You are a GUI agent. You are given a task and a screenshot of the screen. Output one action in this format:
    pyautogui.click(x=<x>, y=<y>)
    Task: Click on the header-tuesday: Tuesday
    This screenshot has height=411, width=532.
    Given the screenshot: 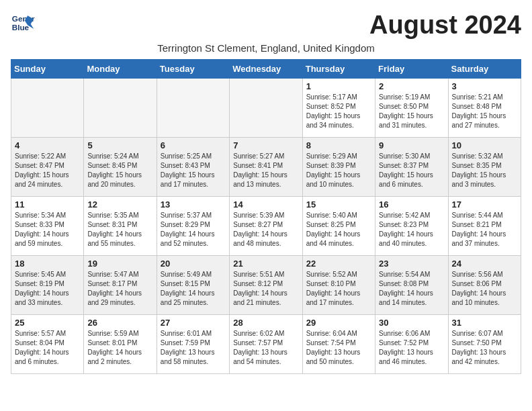 What is the action you would take?
    pyautogui.click(x=193, y=69)
    